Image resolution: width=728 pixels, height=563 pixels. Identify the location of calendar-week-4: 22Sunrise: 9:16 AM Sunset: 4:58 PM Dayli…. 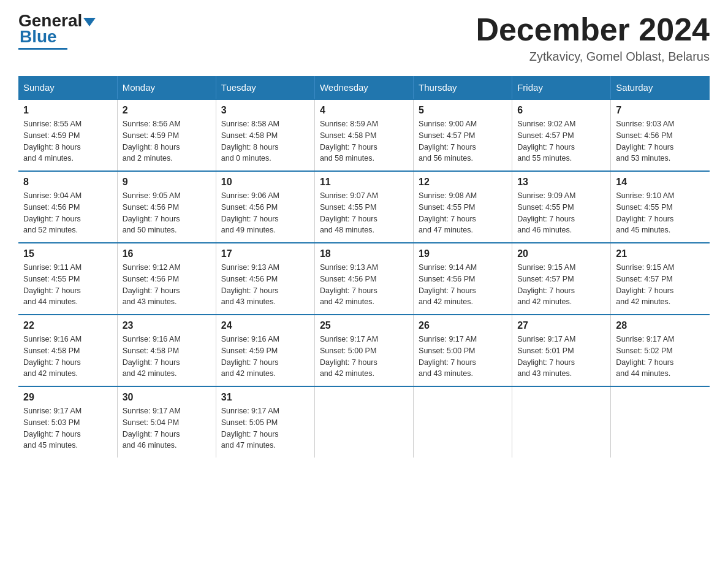
(364, 351).